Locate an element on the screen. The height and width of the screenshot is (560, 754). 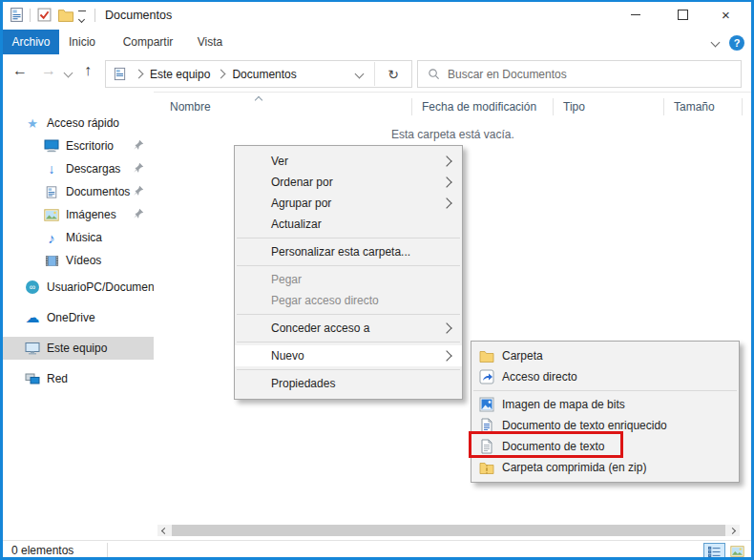
sidebar-item-label: Descargas is located at coordinates (94, 169).